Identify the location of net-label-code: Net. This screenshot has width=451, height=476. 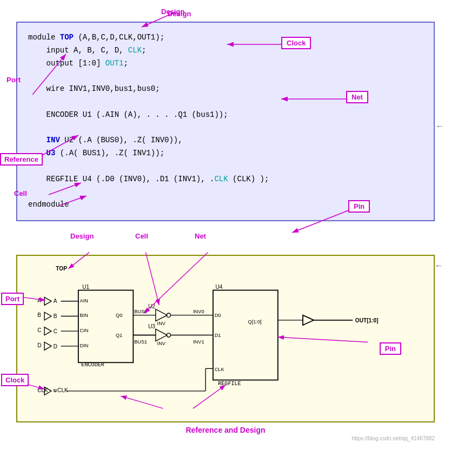
(357, 97).